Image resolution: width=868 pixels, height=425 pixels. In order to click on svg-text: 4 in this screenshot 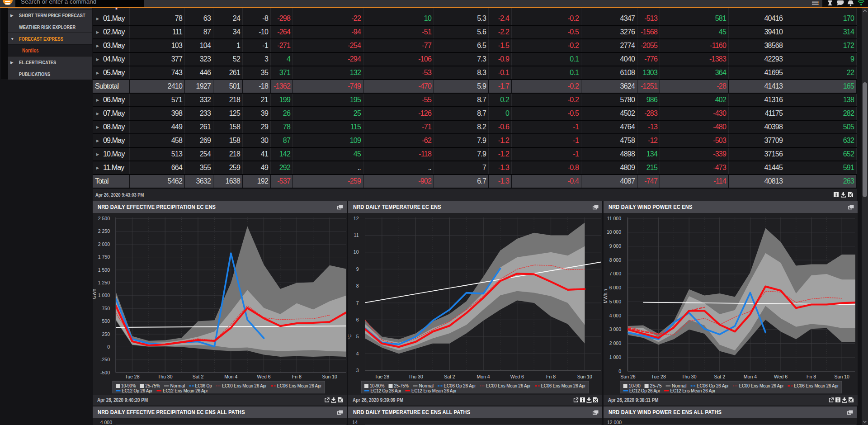, I will do `click(358, 354)`.